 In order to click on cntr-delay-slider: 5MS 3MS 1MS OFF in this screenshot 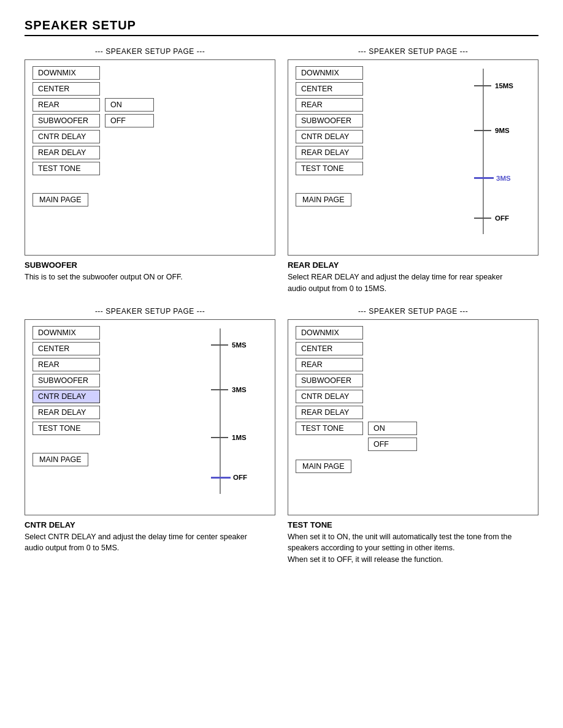, I will do `click(239, 411)`.